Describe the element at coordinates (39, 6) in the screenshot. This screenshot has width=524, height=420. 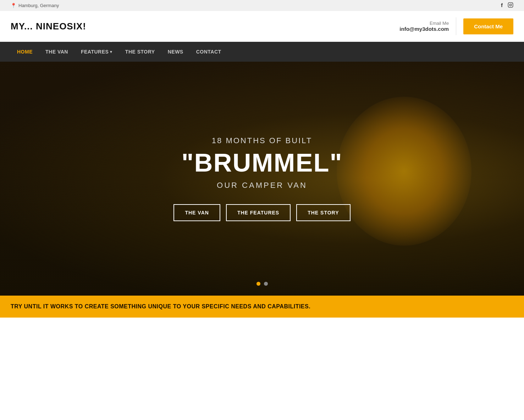
I see `location-text: Hamburg, Germany` at that location.